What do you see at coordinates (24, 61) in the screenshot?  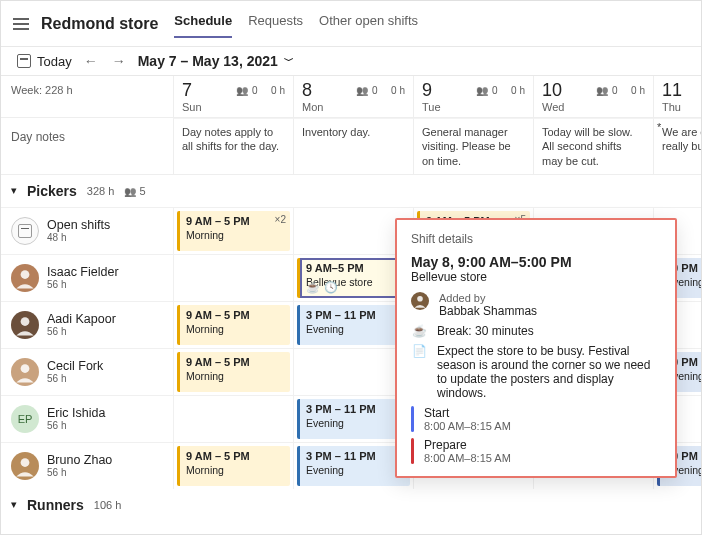 I see `calendar-icon` at bounding box center [24, 61].